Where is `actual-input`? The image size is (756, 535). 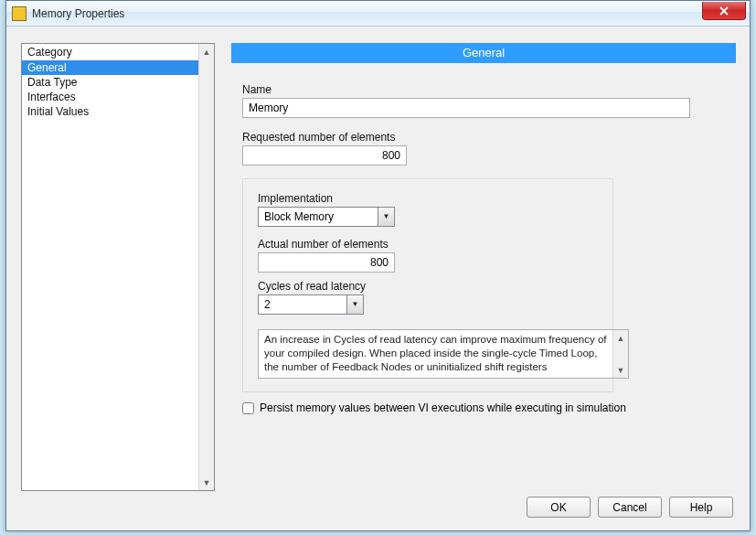 actual-input is located at coordinates (326, 262).